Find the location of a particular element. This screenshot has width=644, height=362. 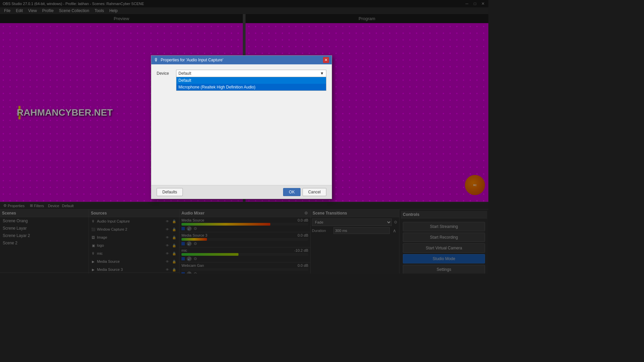

modal-device-value: Default is located at coordinates (185, 73).